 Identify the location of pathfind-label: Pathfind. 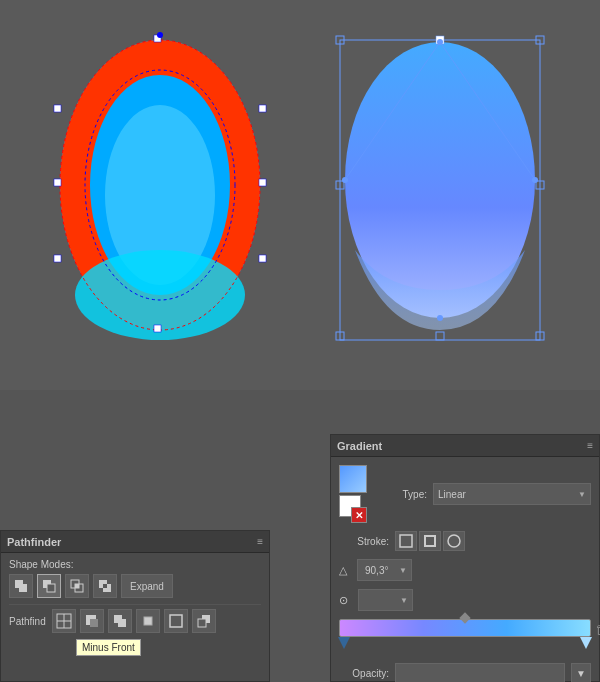
(28, 622).